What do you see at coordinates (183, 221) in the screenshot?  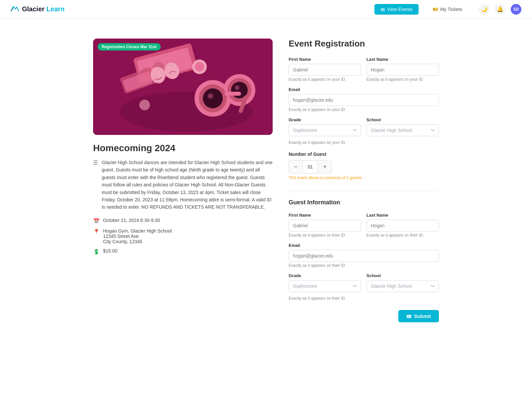 I see `event-date-row: 📅 October 21, 2024 6:30-9:30` at bounding box center [183, 221].